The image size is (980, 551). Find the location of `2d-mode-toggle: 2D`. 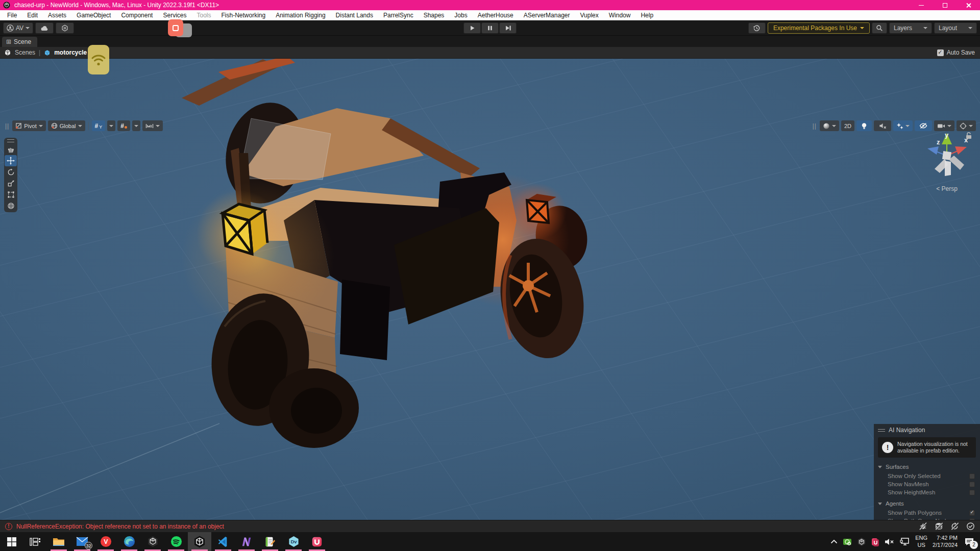

2d-mode-toggle: 2D is located at coordinates (848, 126).